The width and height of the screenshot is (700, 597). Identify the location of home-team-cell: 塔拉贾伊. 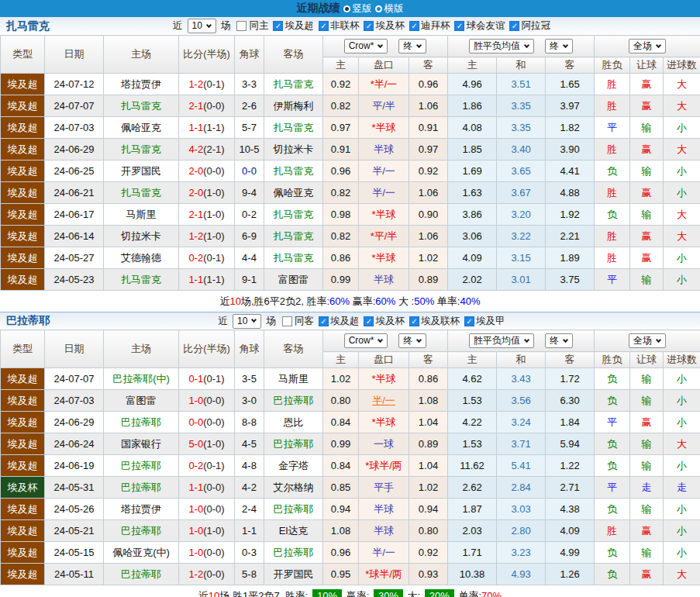
(141, 509).